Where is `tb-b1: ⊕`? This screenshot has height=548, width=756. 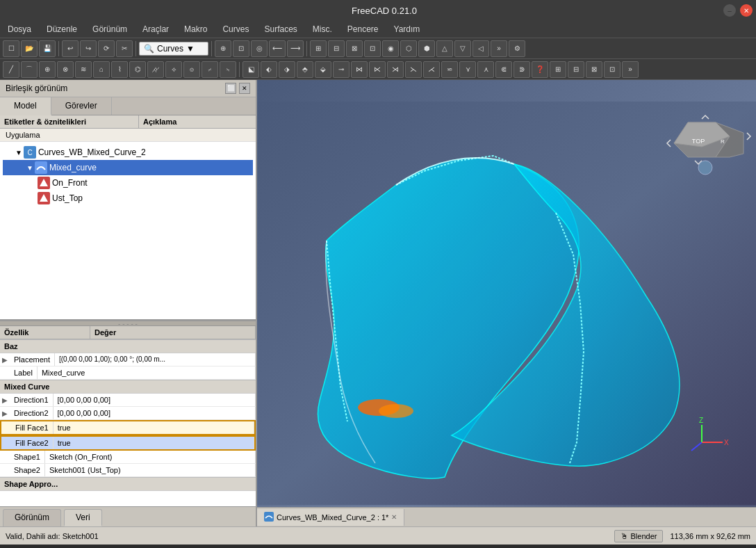
tb-b1: ⊕ is located at coordinates (223, 49).